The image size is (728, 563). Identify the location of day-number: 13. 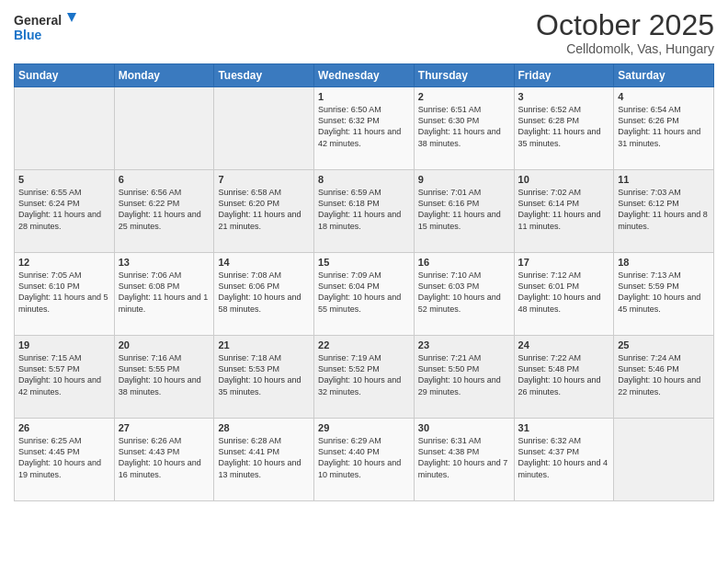
(165, 262).